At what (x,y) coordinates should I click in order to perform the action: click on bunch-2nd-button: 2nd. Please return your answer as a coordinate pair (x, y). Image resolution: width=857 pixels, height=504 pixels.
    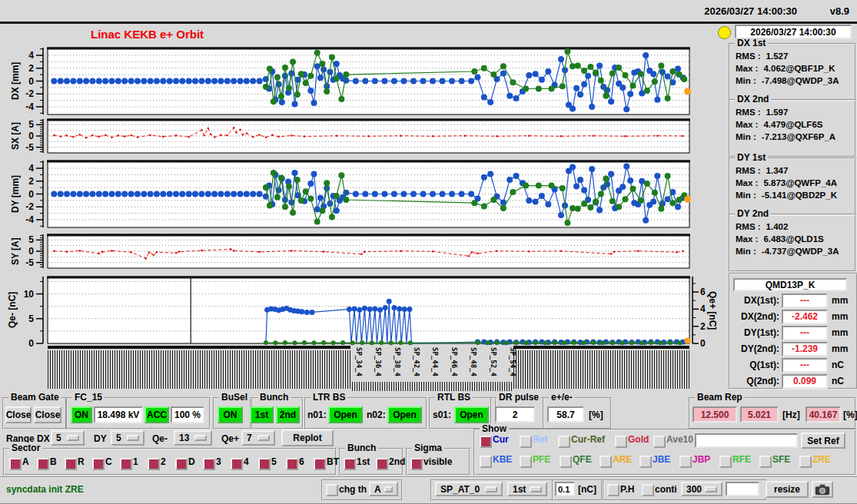
    Looking at the image, I should click on (287, 415).